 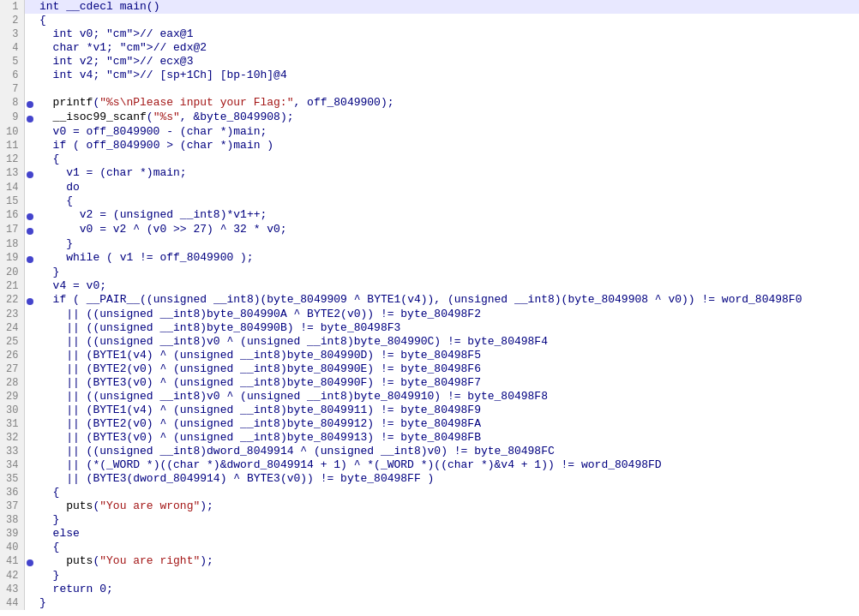 What do you see at coordinates (430, 201) in the screenshot?
I see `table-row: 15 {` at bounding box center [430, 201].